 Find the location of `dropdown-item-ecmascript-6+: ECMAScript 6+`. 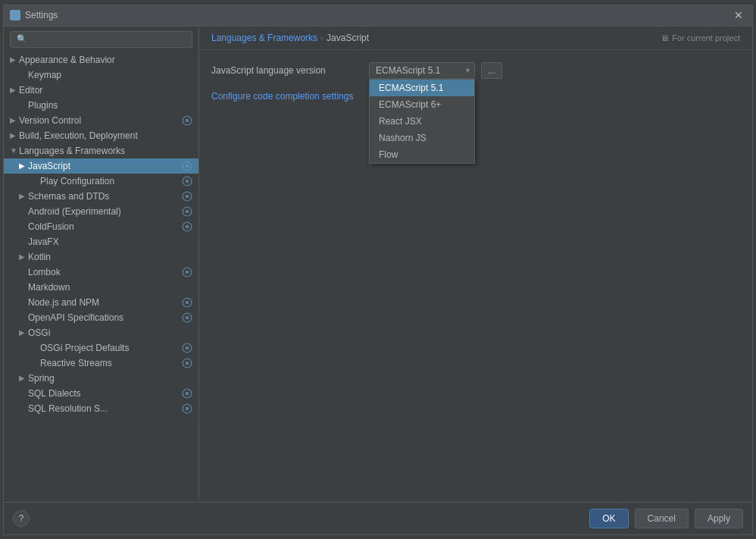

dropdown-item-ecmascript-6+: ECMAScript 6+ is located at coordinates (422, 105).